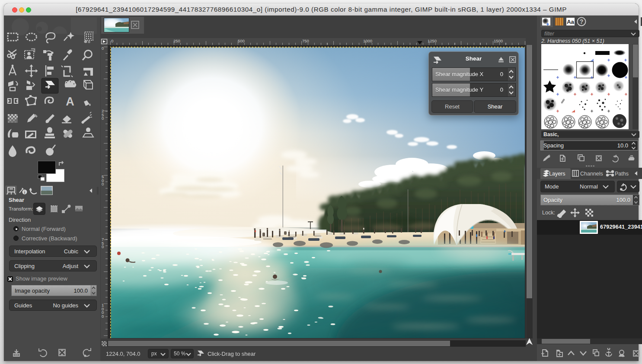  I want to click on svg-text: i, so click(25, 192).